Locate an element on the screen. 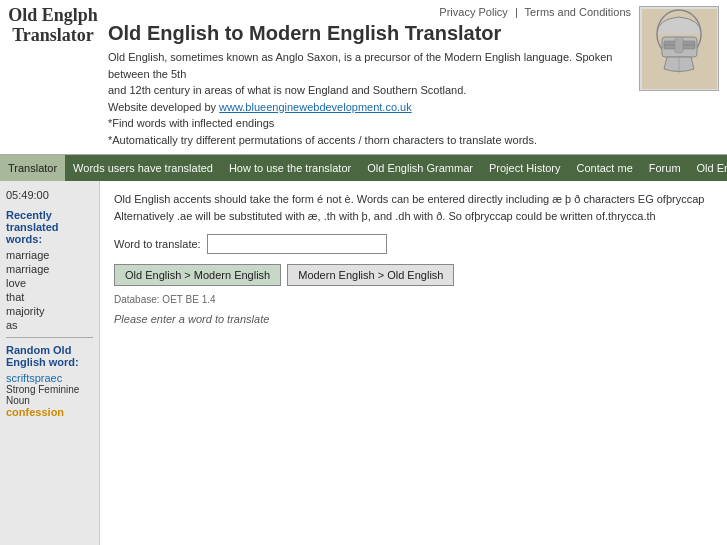  translate-buttons: Old English > Modern English Modern Engl… is located at coordinates (414, 275).